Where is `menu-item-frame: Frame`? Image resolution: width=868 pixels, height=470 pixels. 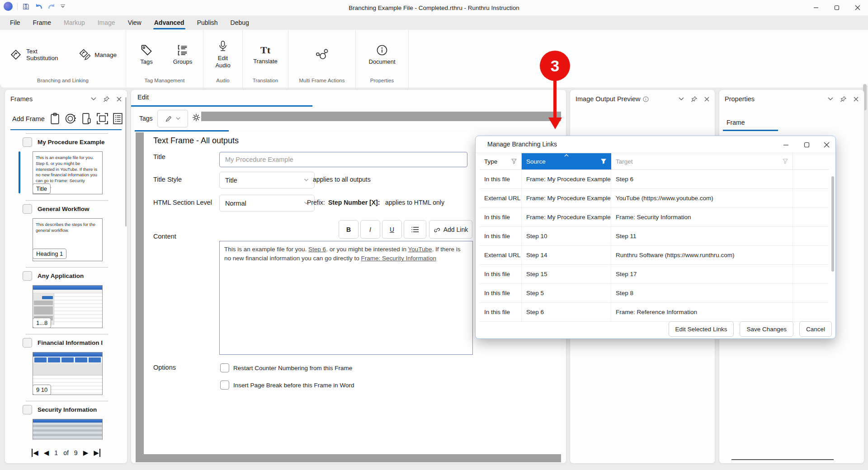
menu-item-frame: Frame is located at coordinates (42, 23).